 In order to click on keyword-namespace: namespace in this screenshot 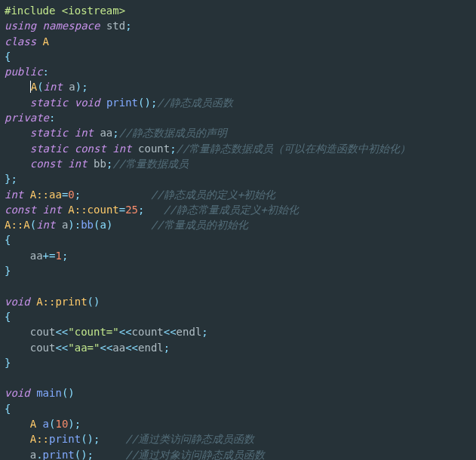, I will do `click(68, 26)`.